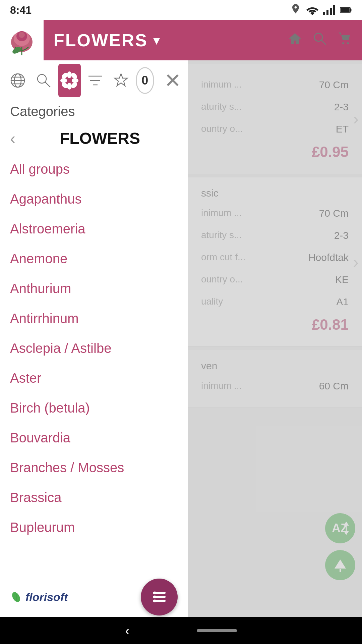  What do you see at coordinates (94, 169) in the screenshot?
I see `list-item: All groups` at bounding box center [94, 169].